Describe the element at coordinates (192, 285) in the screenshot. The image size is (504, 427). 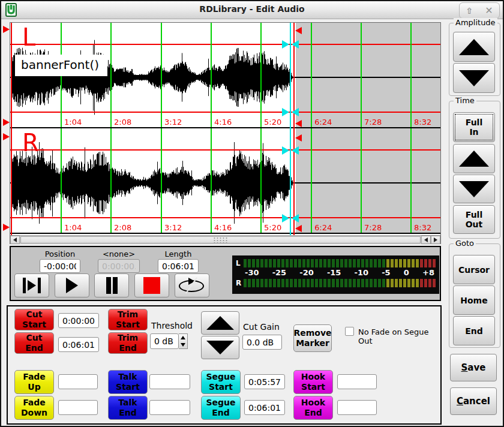
I see `loop-button` at that location.